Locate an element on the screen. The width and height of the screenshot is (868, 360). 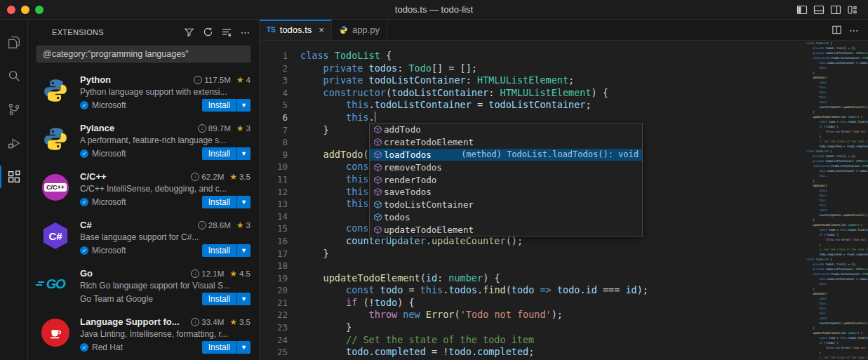
minimize-window-icon is located at coordinates (25, 10).